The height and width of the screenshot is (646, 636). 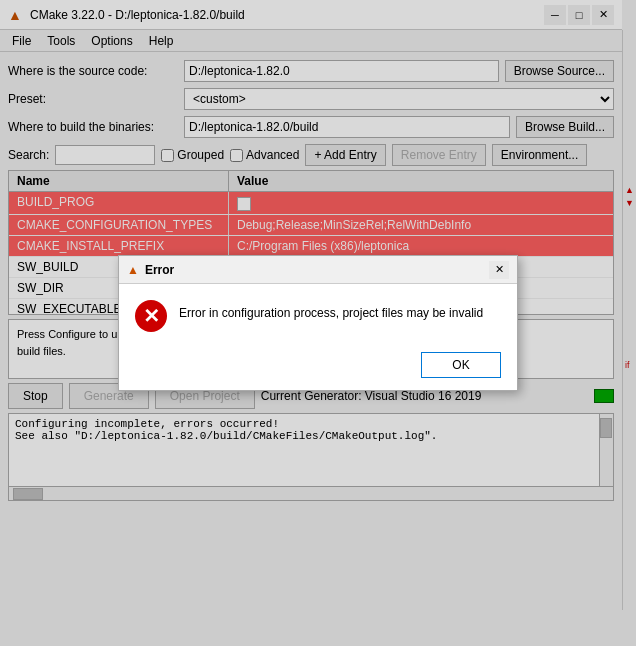 What do you see at coordinates (331, 311) in the screenshot?
I see `dialog-message: Error in configuration process, project …` at bounding box center [331, 311].